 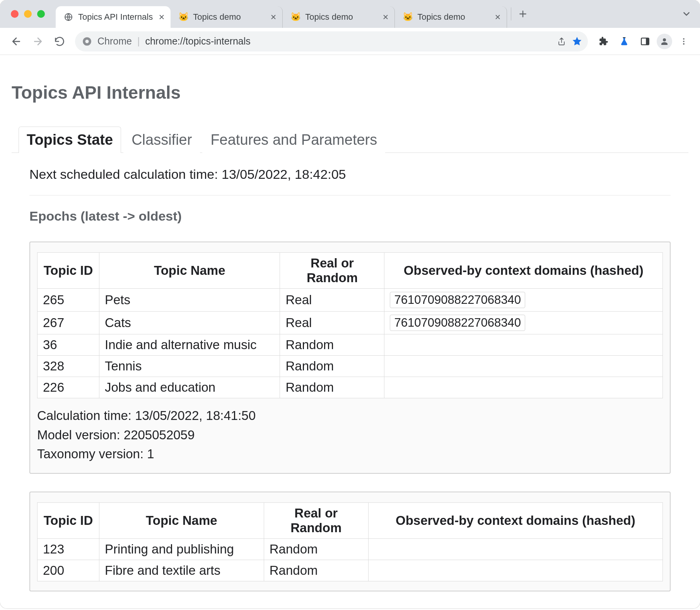 I want to click on next-calc-value: 13/05/2022, 18:42:05, so click(x=284, y=174).